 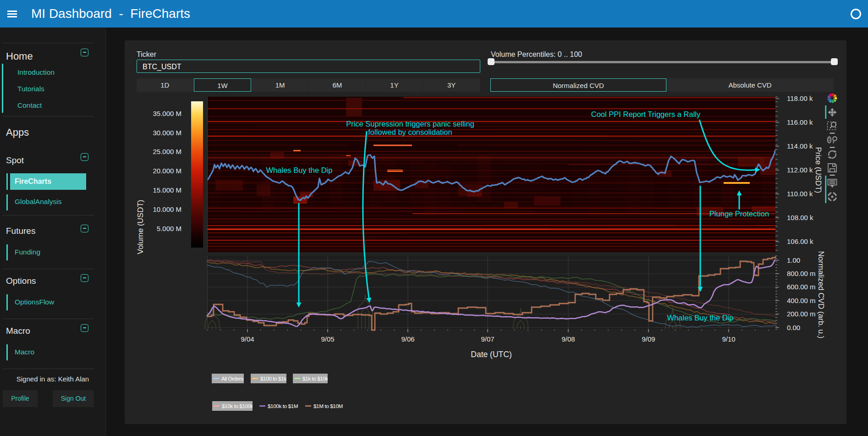 I want to click on svg-text: 118.00 k, so click(x=800, y=98).